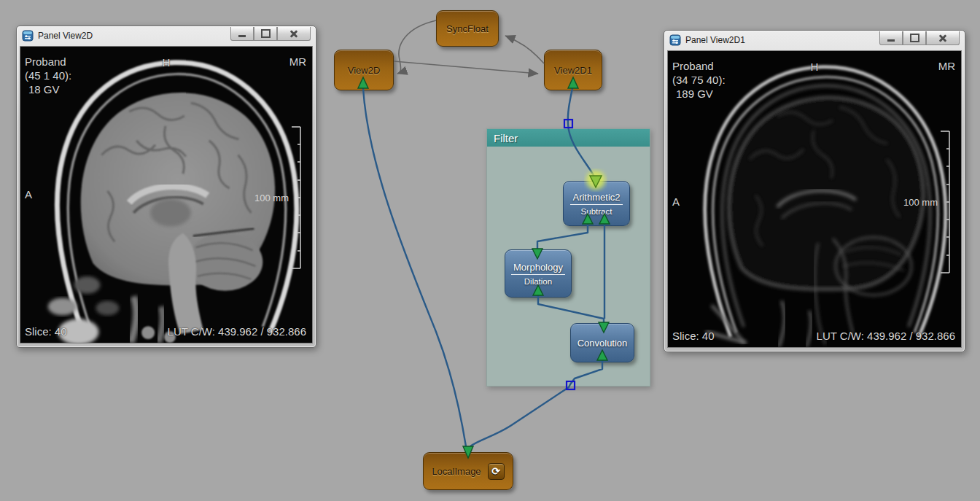 Image resolution: width=980 pixels, height=501 pixels. I want to click on param-connection-view2d-to-view2d1, so click(466, 67).